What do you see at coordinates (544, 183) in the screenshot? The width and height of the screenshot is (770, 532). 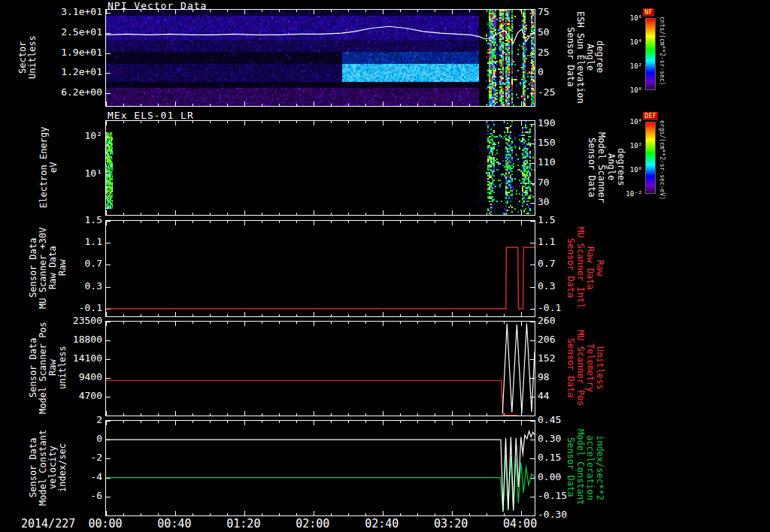 I see `right-tick-label: 70` at bounding box center [544, 183].